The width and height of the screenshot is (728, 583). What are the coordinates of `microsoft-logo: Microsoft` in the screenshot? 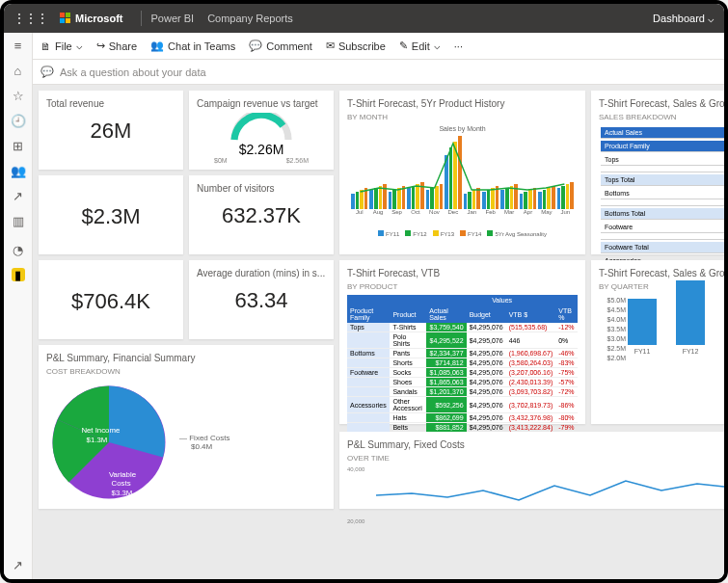 It's located at (92, 18).